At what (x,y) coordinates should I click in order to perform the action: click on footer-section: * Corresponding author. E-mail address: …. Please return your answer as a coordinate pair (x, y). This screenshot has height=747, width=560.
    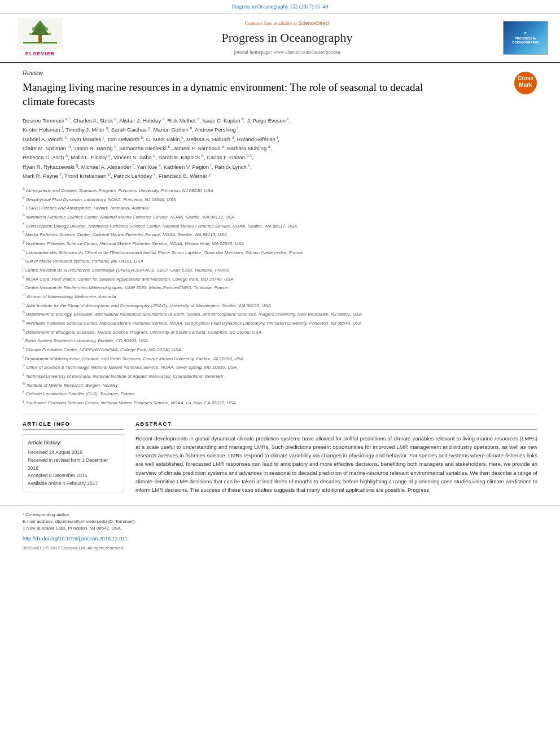
    Looking at the image, I should click on (280, 531).